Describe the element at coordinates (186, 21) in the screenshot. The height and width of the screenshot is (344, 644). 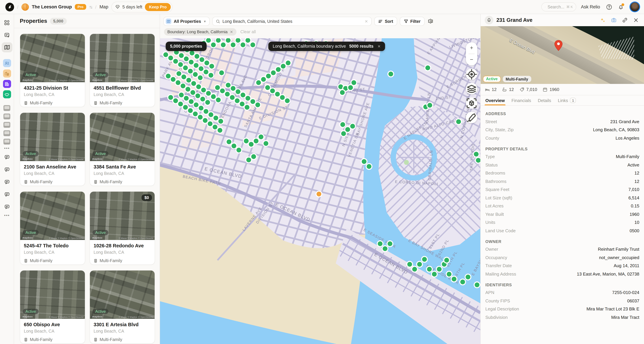
I see `property-type-dropdown: All Properties ▼` at that location.